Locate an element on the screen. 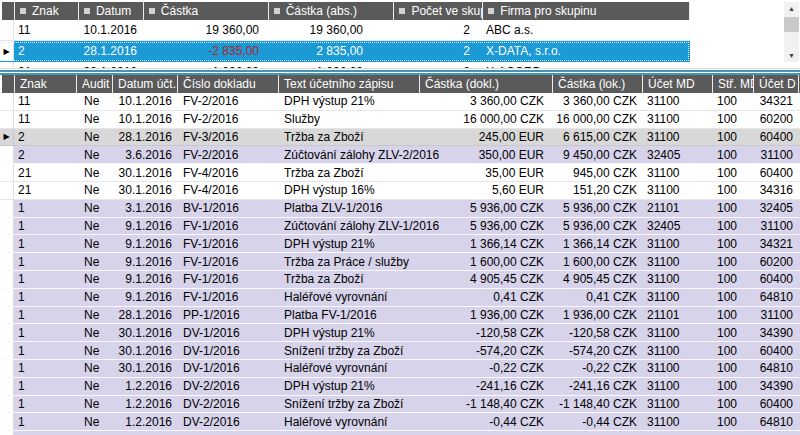  table-row: 1Ne28.1.2016PP-1/2016Platba FV-1/20161 9… is located at coordinates (400, 316).